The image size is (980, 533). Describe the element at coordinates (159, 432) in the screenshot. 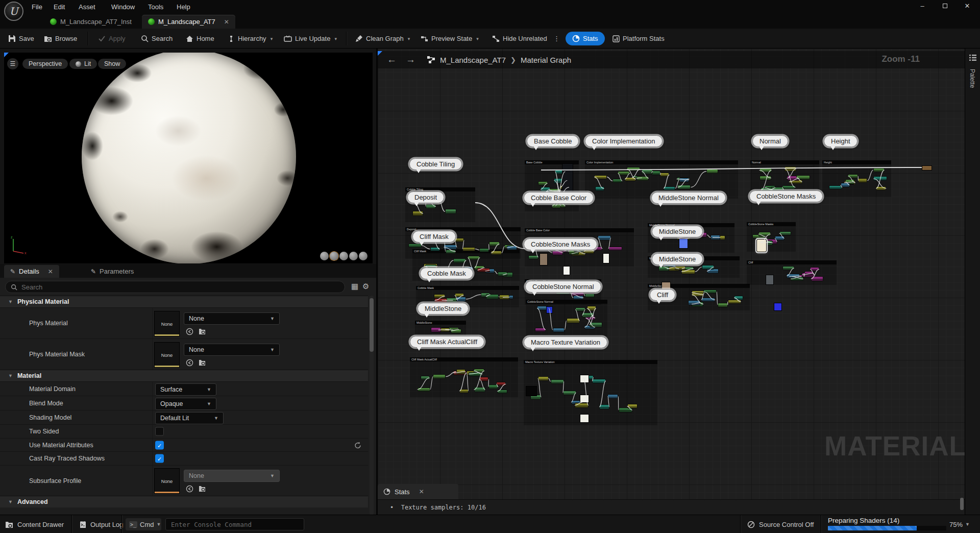

I see `two-sided-checkbox` at that location.